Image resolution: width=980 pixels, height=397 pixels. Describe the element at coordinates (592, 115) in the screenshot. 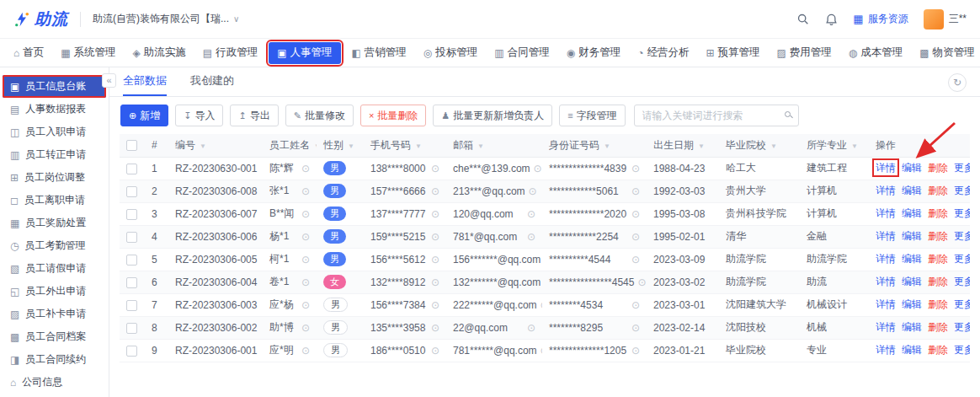

I see `field-manage-button: ≡字段管理` at that location.